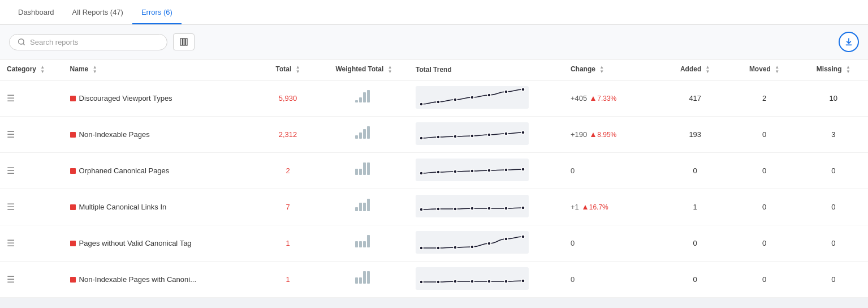  Describe the element at coordinates (160, 70) in the screenshot. I see `col-header-name: Name ▲▼` at that location.